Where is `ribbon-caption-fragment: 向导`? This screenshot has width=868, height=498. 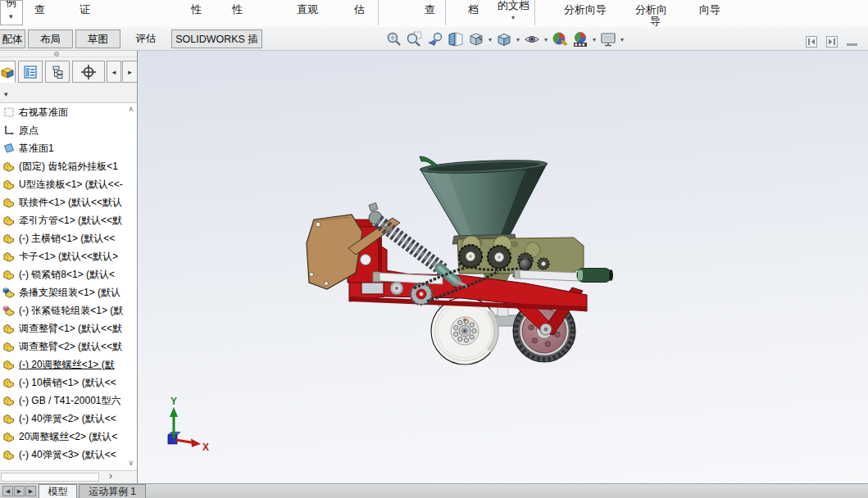 ribbon-caption-fragment: 向导 is located at coordinates (710, 10).